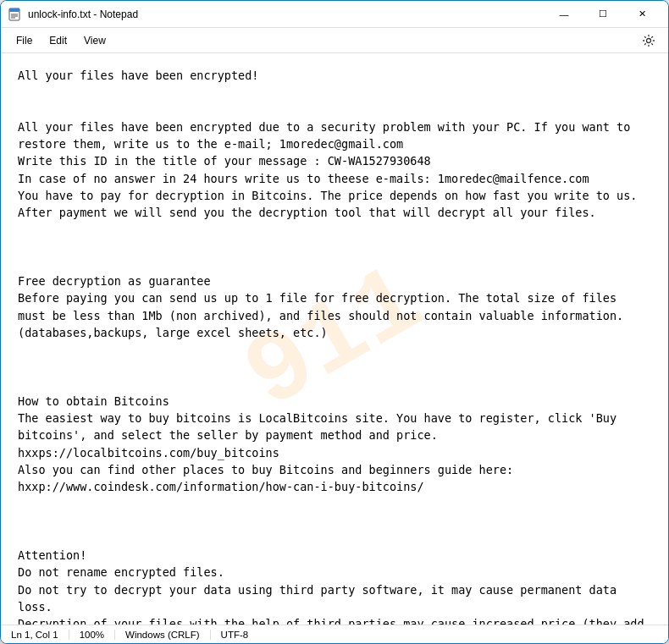 This screenshot has width=669, height=644. Describe the element at coordinates (24, 41) in the screenshot. I see `menu-file: File` at that location.